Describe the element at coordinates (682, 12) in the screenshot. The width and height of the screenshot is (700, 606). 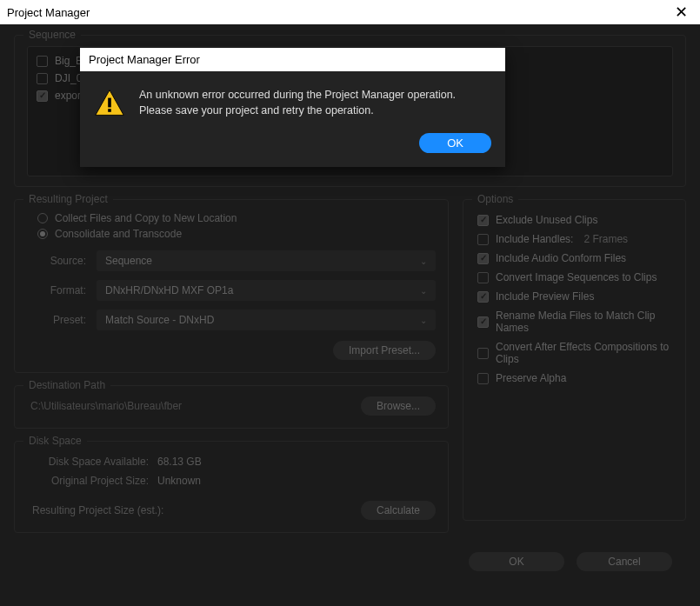
I see `close-icon: ✕` at that location.